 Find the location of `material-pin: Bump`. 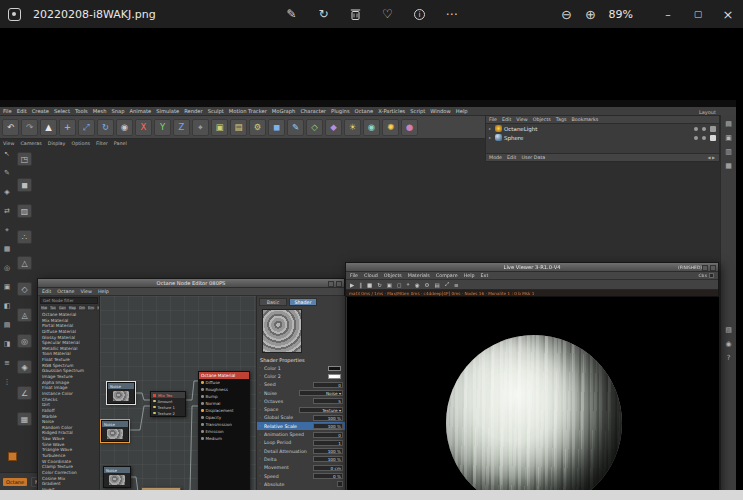

material-pin: Bump is located at coordinates (224, 396).